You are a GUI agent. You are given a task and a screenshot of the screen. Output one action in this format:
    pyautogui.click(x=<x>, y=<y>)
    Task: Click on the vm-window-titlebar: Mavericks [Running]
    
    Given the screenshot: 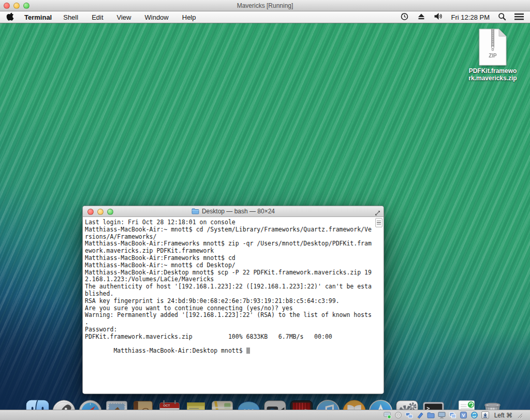 What is the action you would take?
    pyautogui.click(x=265, y=6)
    